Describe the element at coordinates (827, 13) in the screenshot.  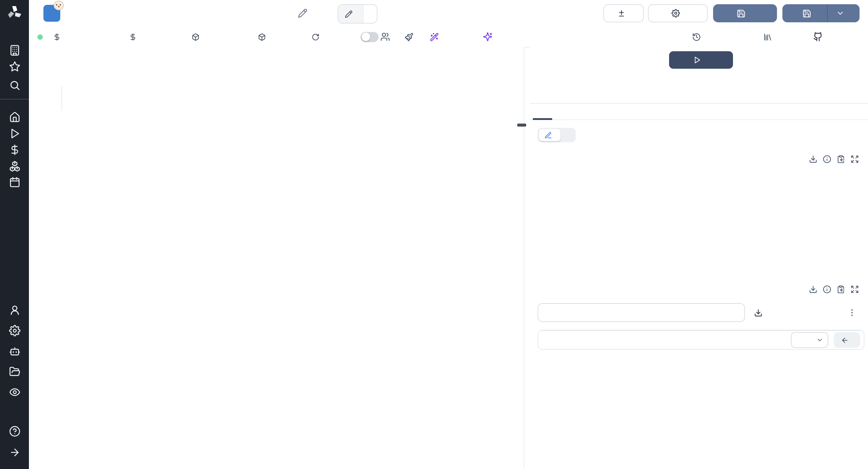
I see `deploy-divider` at that location.